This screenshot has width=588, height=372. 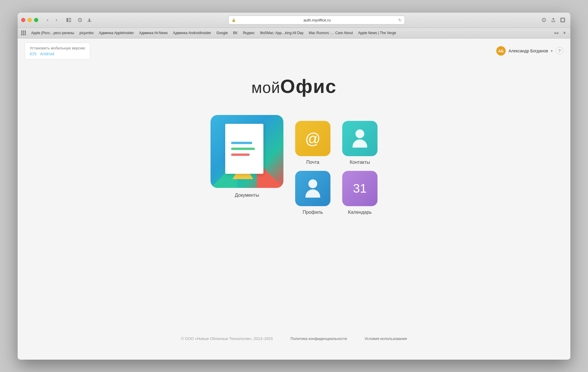 I want to click on bookmark-2: Админка AppleInsider, so click(x=116, y=33).